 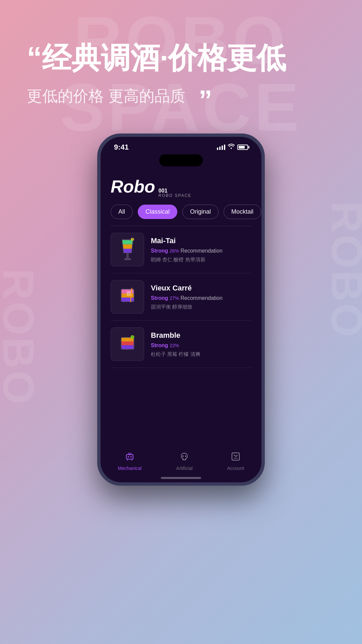 I want to click on cocktail-item-mai-tai: Mai-Tai Strong 26% Recommendation 朗姆 杏仁 …, so click(x=181, y=250).